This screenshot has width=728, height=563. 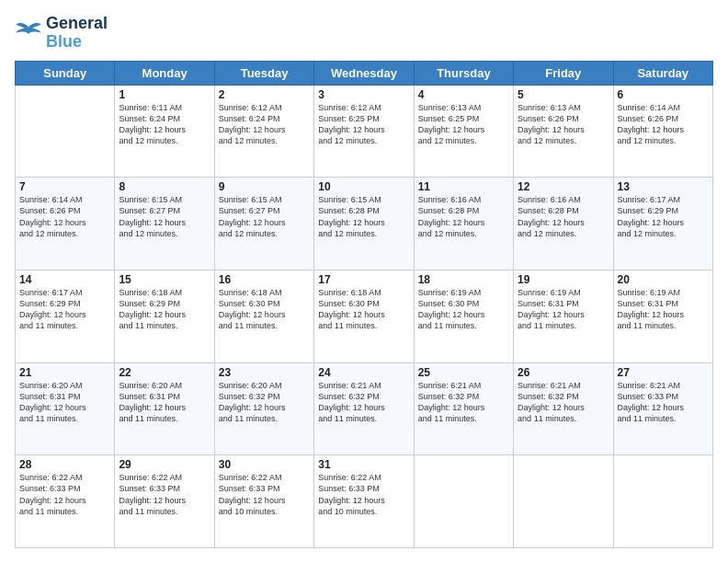 I want to click on table-row: 18Sunrise: 6:19 AM Sunset: 6:30 PM Dayli…, so click(x=463, y=316).